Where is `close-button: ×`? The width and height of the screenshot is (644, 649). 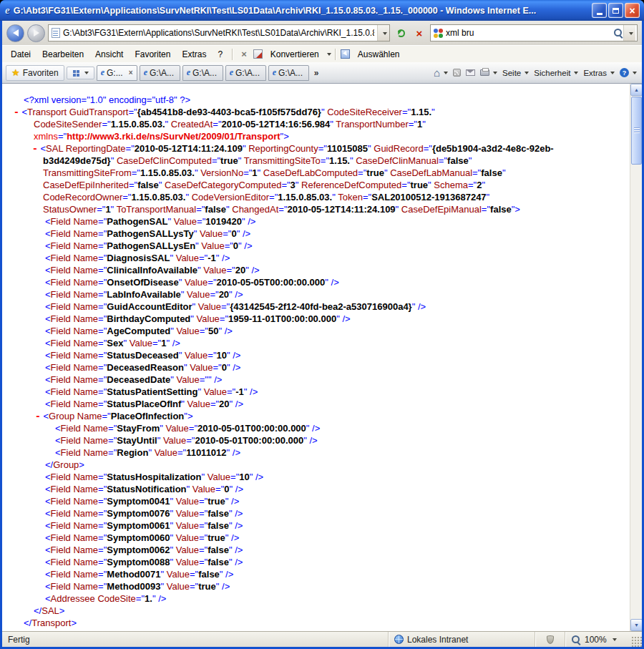
close-button: × is located at coordinates (633, 10).